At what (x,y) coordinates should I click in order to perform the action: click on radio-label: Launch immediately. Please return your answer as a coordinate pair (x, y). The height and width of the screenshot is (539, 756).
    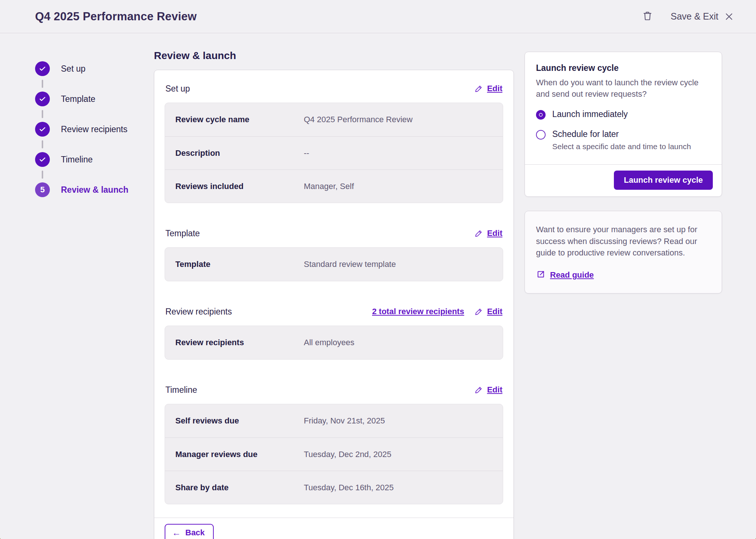
    Looking at the image, I should click on (590, 114).